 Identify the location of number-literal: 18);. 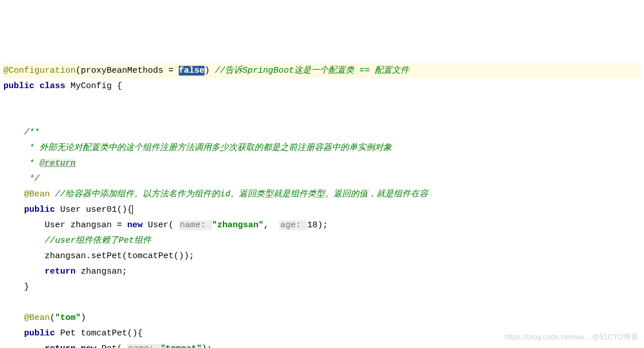
(317, 226).